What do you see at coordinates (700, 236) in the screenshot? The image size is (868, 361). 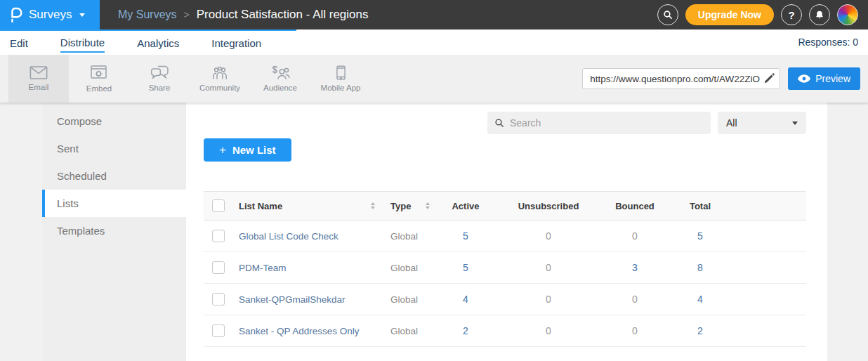 I see `total-count: 5` at bounding box center [700, 236].